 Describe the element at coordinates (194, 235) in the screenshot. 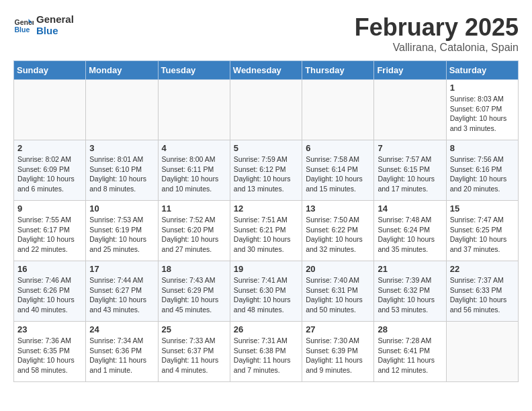

I see `cell-text: Sunrise: 7:52 AM Sunset: 6:20 PM Dayligh…` at that location.